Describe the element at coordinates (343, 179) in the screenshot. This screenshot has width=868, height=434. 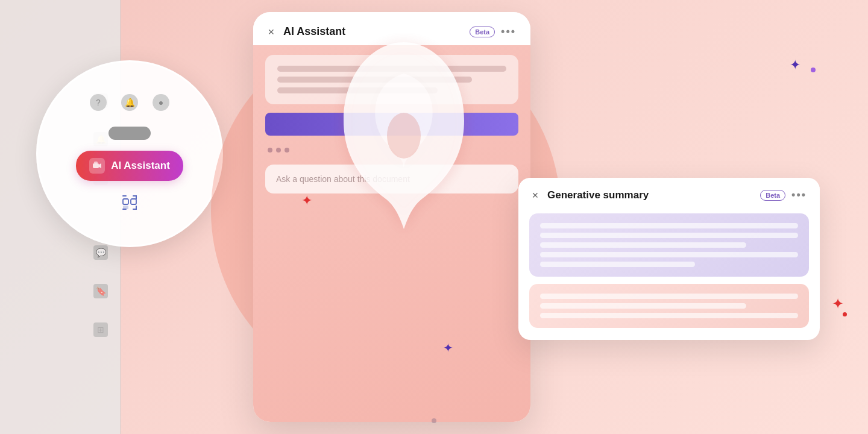
I see `ask-placeholder: Ask a question about this document` at that location.